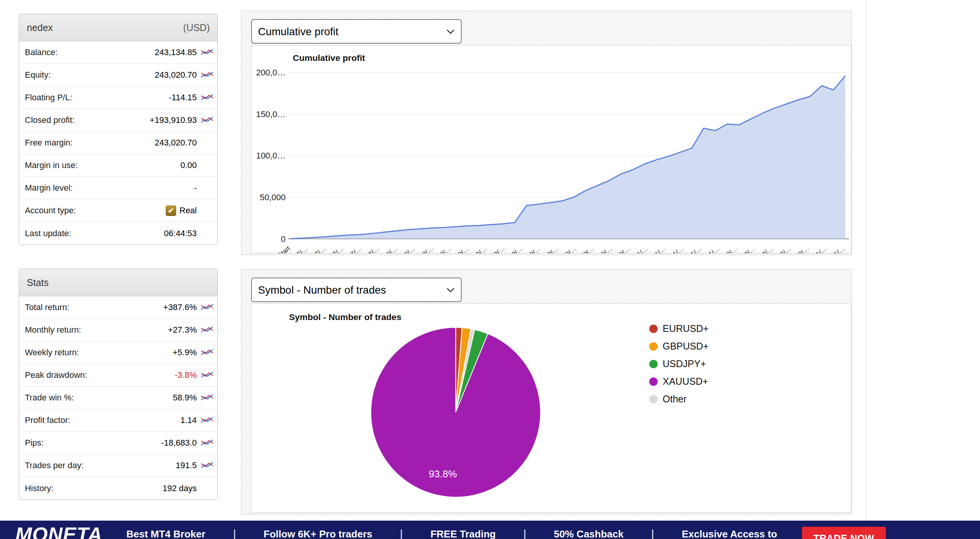 This screenshot has height=539, width=980. What do you see at coordinates (142, 375) in the screenshot?
I see `row-value: -3.8%` at bounding box center [142, 375].